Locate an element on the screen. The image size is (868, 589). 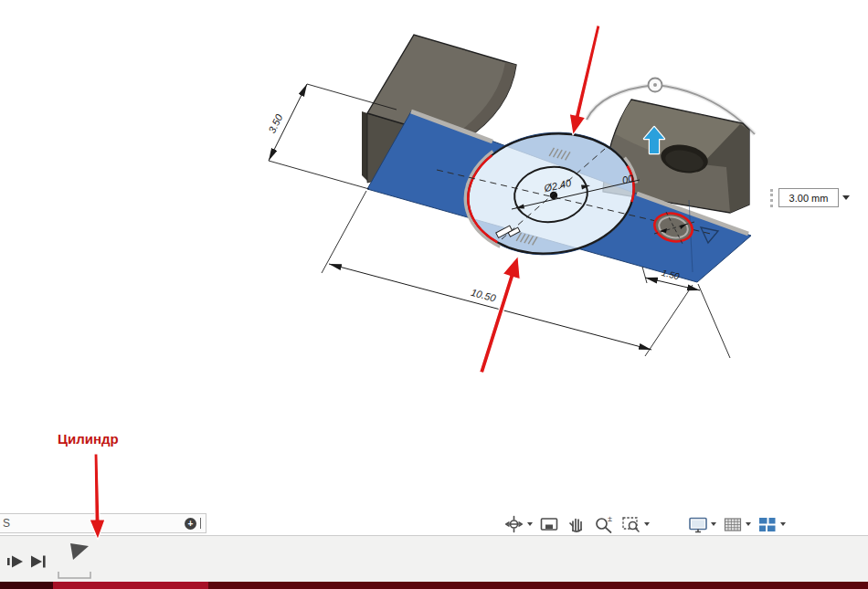
look-at-button is located at coordinates (549, 524).